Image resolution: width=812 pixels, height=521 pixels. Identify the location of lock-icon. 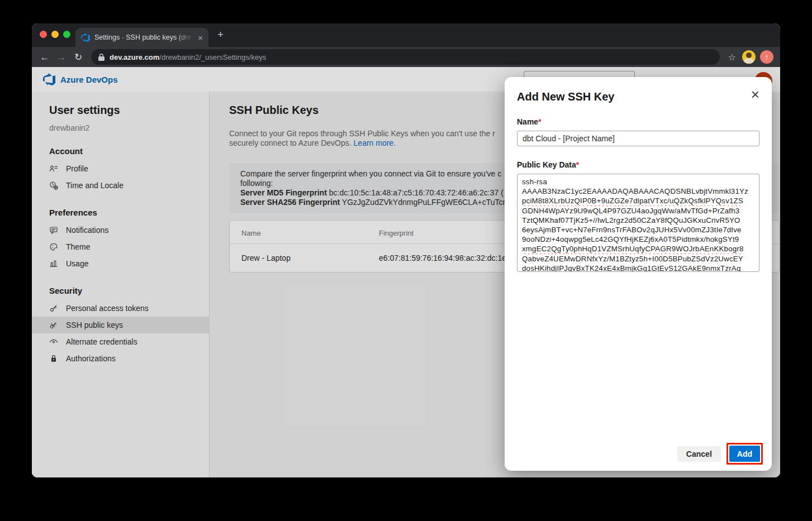
(102, 57).